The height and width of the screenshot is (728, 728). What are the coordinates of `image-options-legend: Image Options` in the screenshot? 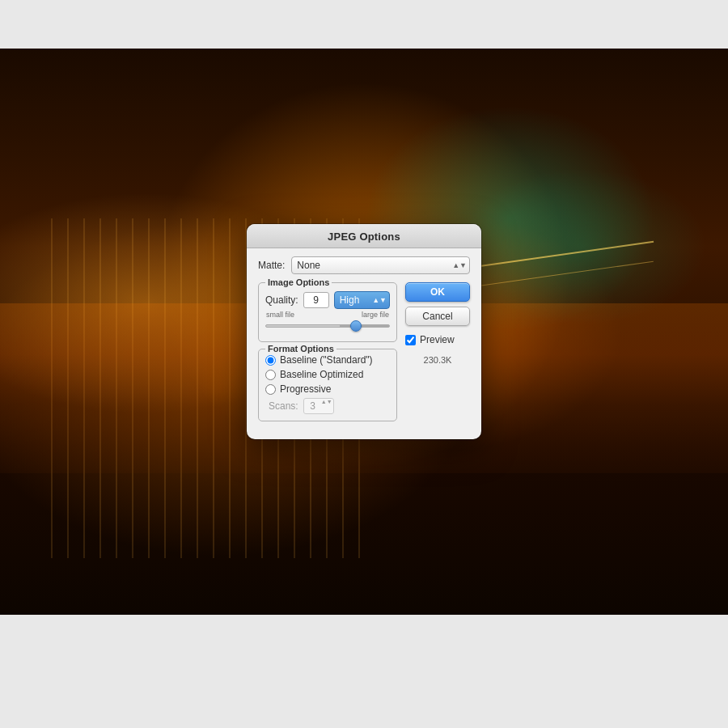 It's located at (298, 282).